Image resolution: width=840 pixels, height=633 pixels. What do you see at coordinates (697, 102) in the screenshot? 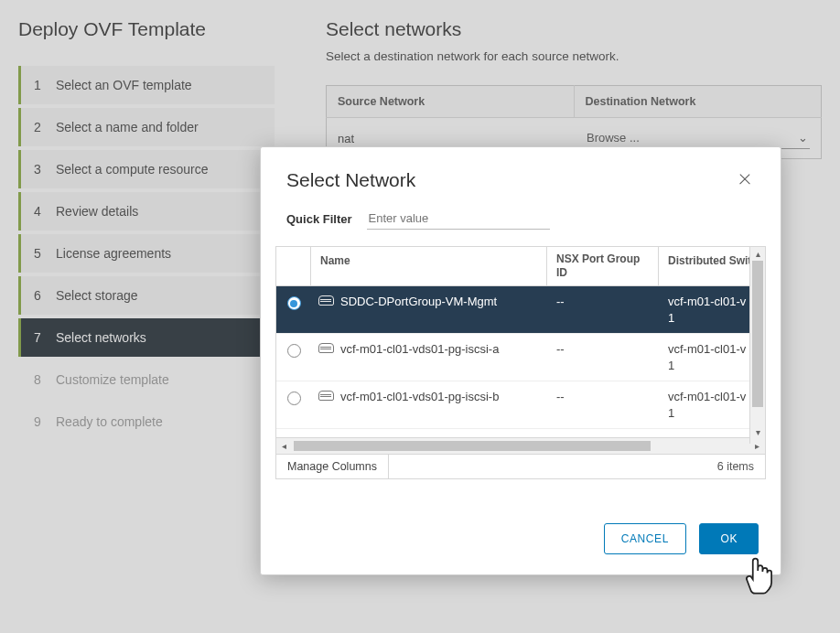
I see `col-dest-header: Destination Network` at bounding box center [697, 102].